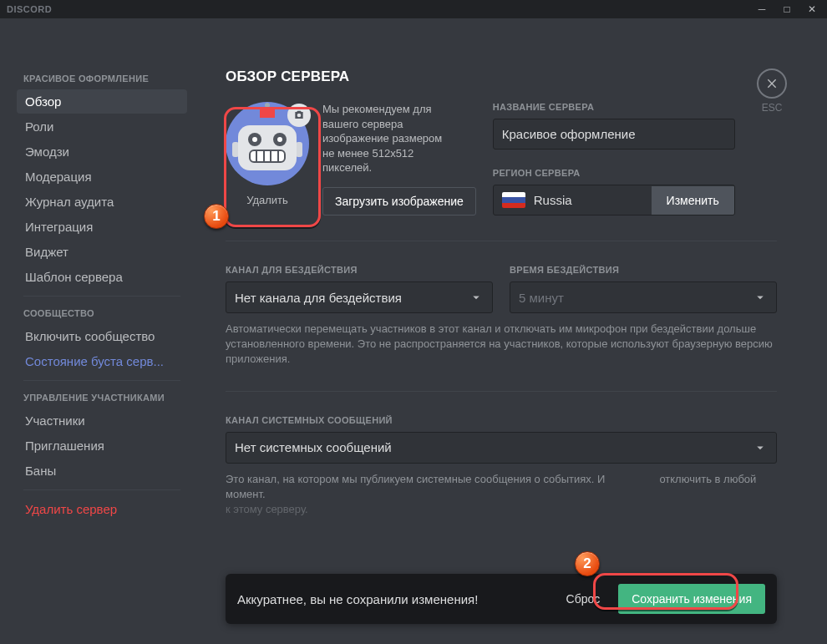  I want to click on upload-image-button: Загрузить изображение, so click(399, 201).